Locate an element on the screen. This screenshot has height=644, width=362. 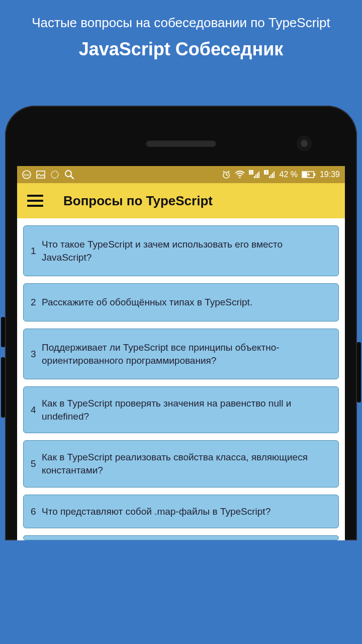
app-bar: Вопросы по TypeScript is located at coordinates (181, 201).